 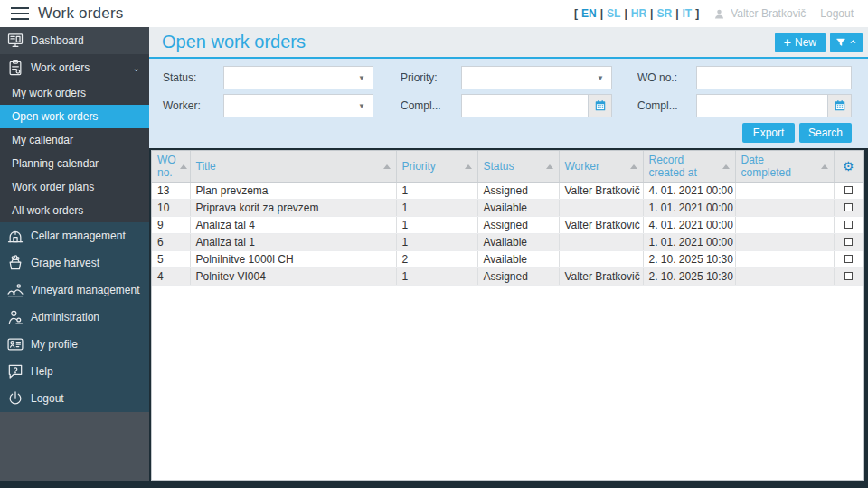 What do you see at coordinates (854, 42) in the screenshot?
I see `chevron-up-icon` at bounding box center [854, 42].